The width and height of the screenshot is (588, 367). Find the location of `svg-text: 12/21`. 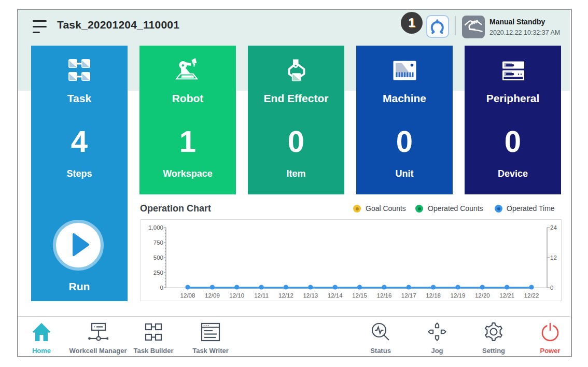

svg-text: 12/21 is located at coordinates (507, 295).